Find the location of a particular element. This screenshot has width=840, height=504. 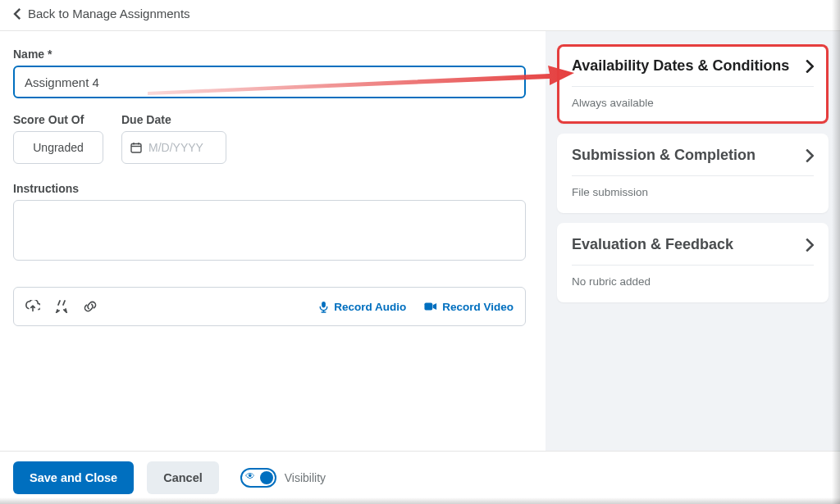

panel-evaluation-title: Evaluation & Feedback is located at coordinates (653, 244).